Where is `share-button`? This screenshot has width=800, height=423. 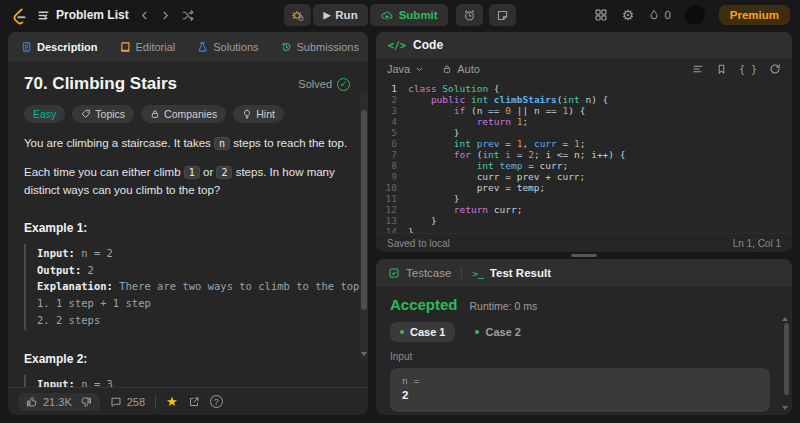 share-button is located at coordinates (194, 402).